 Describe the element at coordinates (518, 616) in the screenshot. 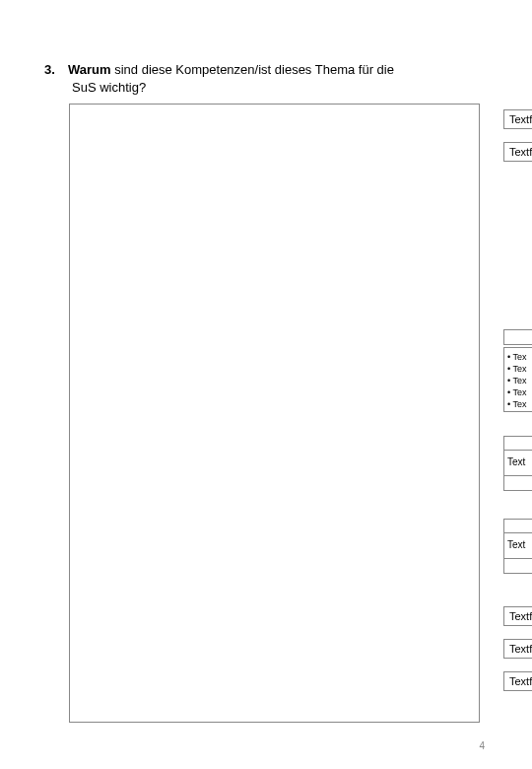

I see `side-textfield-3: Textf` at that location.